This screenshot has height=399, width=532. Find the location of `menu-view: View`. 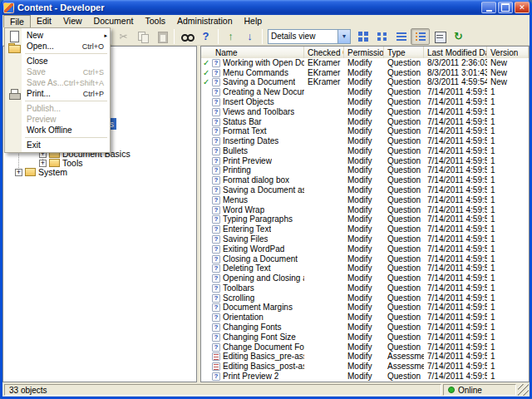

menu-view: View is located at coordinates (73, 22).